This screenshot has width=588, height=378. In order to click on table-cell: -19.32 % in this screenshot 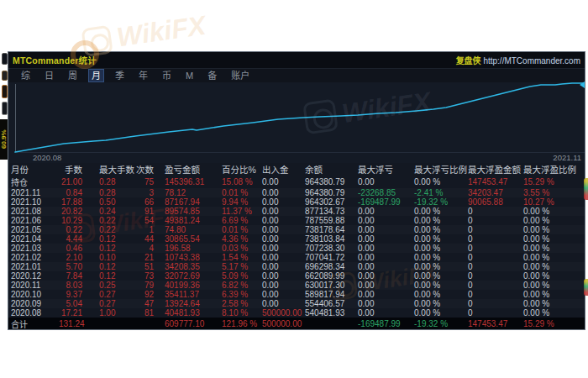, I will do `click(441, 324)`.